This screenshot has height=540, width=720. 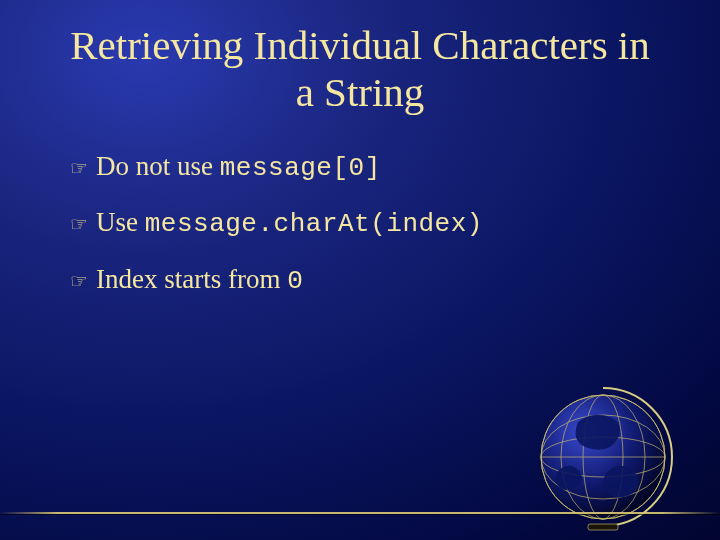 I want to click on globe-icon, so click(x=603, y=457).